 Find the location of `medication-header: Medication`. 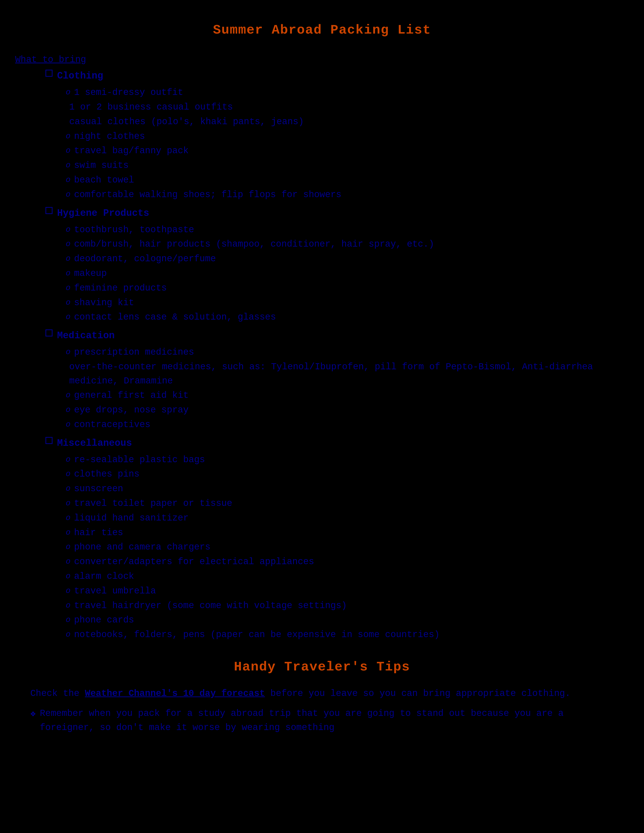

medication-header: Medication is located at coordinates (337, 336).